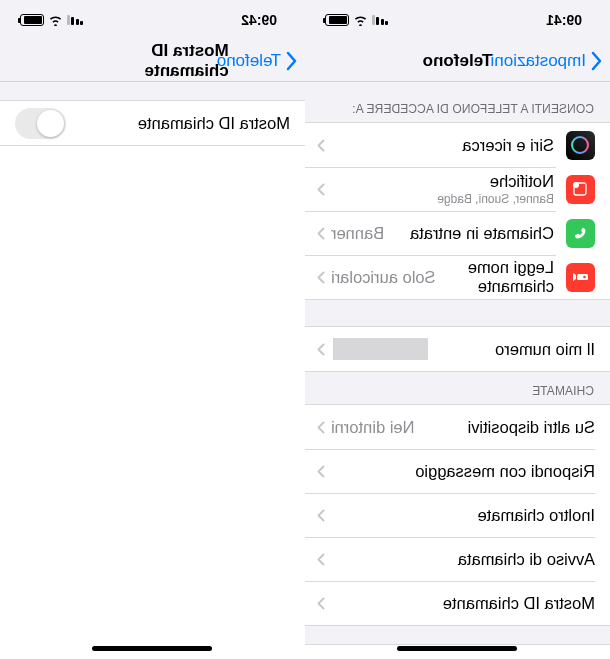  What do you see at coordinates (384, 278) in the screenshot?
I see `row-value: Solo auricolari` at bounding box center [384, 278].